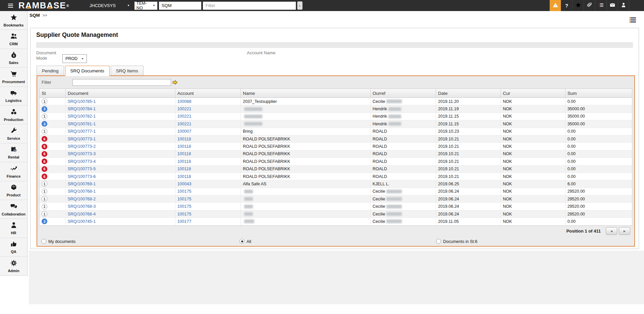 The width and height of the screenshot is (644, 314). I want to click on sidebar-item-bookmarks: Bookmarks, so click(13, 20).